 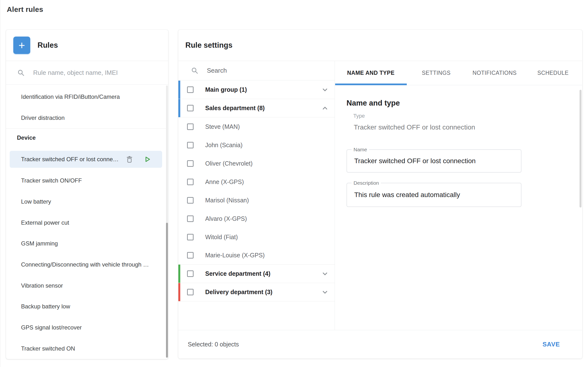 What do you see at coordinates (147, 159) in the screenshot?
I see `run-rule-button` at bounding box center [147, 159].